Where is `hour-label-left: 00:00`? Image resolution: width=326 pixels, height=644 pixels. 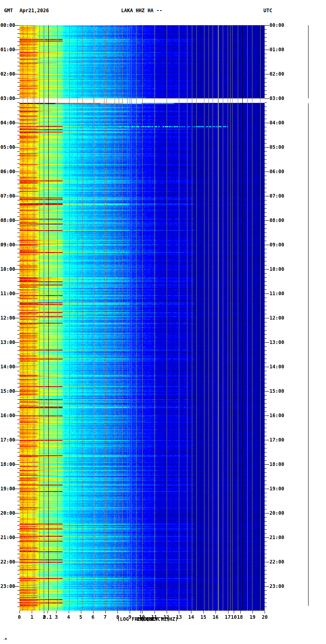 hour-label-left: 00:00 is located at coordinates (8, 25).